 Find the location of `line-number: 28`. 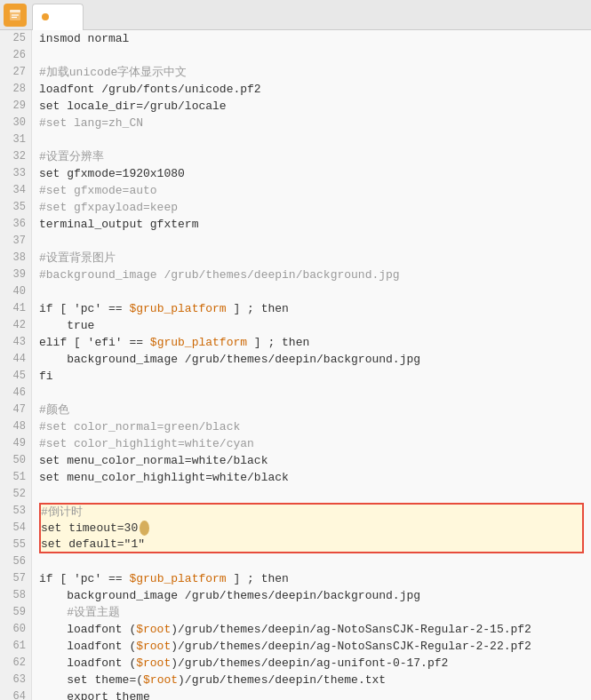

line-number: 28 is located at coordinates (16, 89).